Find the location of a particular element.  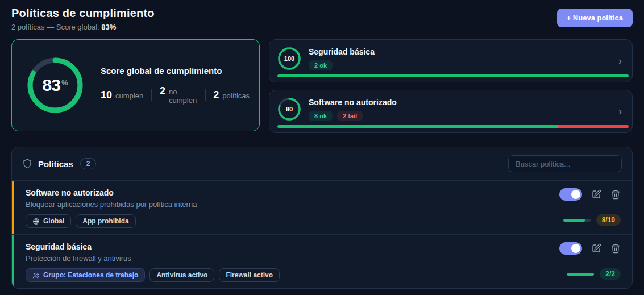

policy-title: Software no autorizado is located at coordinates (323, 193).